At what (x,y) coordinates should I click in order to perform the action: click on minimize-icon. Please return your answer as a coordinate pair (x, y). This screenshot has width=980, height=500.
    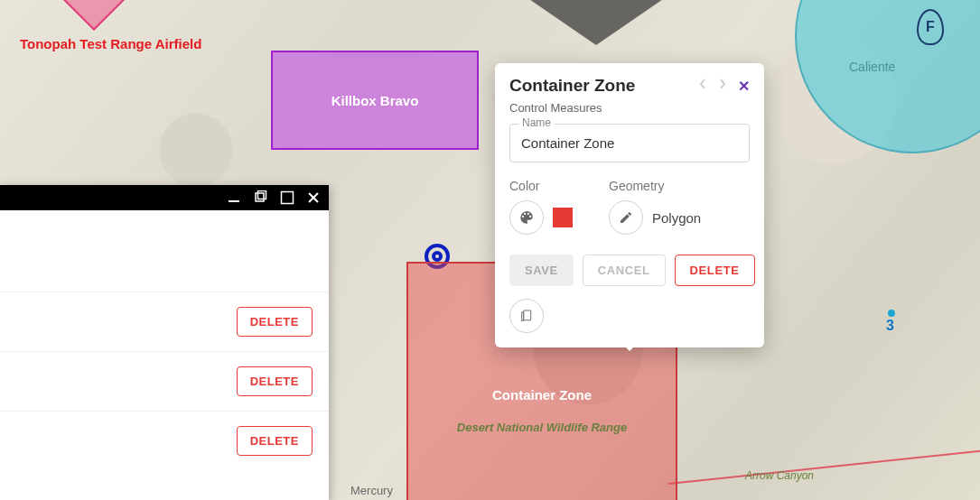
    Looking at the image, I should click on (234, 198).